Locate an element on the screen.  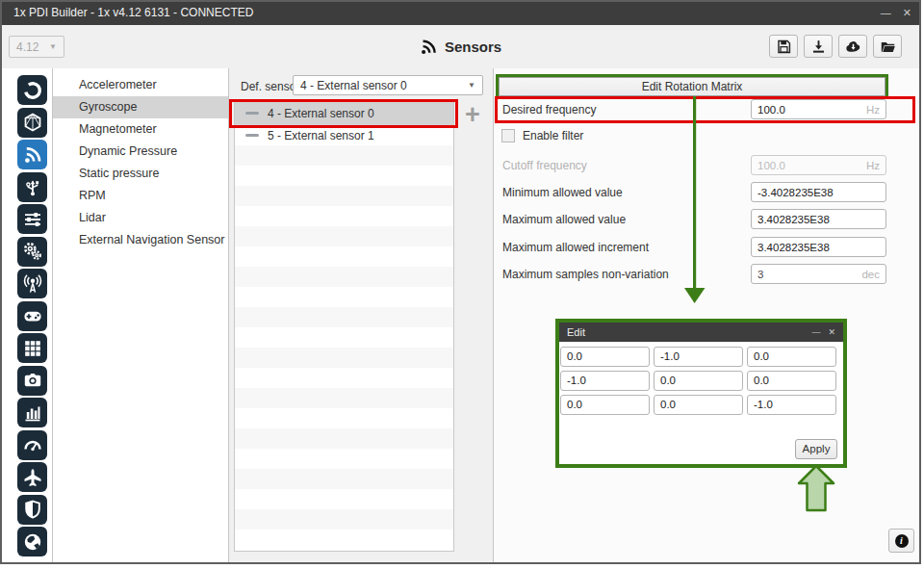
menu-item-magnetometer: Magnetometer is located at coordinates (141, 129).